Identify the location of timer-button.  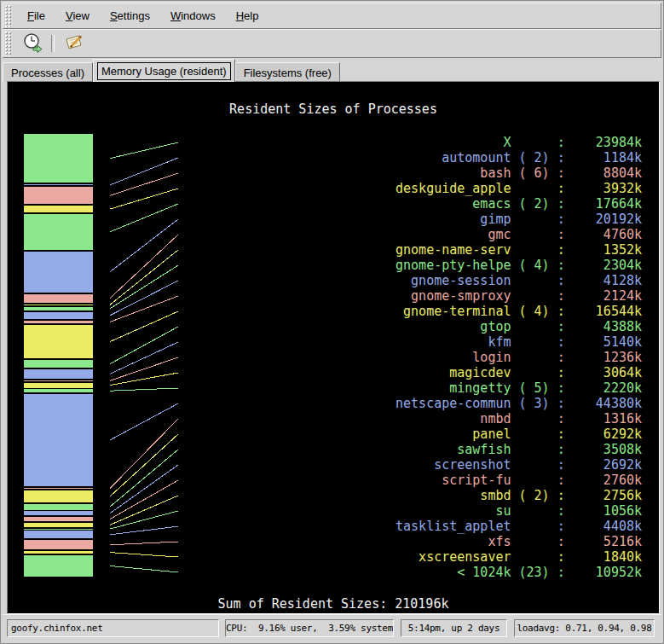
(32, 44).